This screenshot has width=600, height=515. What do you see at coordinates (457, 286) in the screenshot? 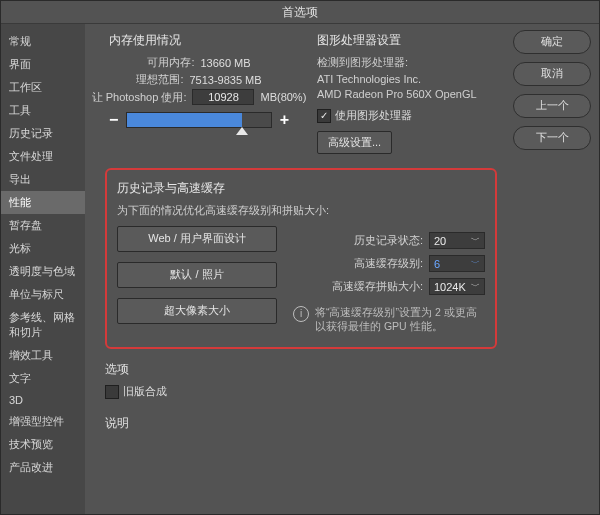
I see `cache-tile-dropdown: 1024K ﹀` at bounding box center [457, 286].